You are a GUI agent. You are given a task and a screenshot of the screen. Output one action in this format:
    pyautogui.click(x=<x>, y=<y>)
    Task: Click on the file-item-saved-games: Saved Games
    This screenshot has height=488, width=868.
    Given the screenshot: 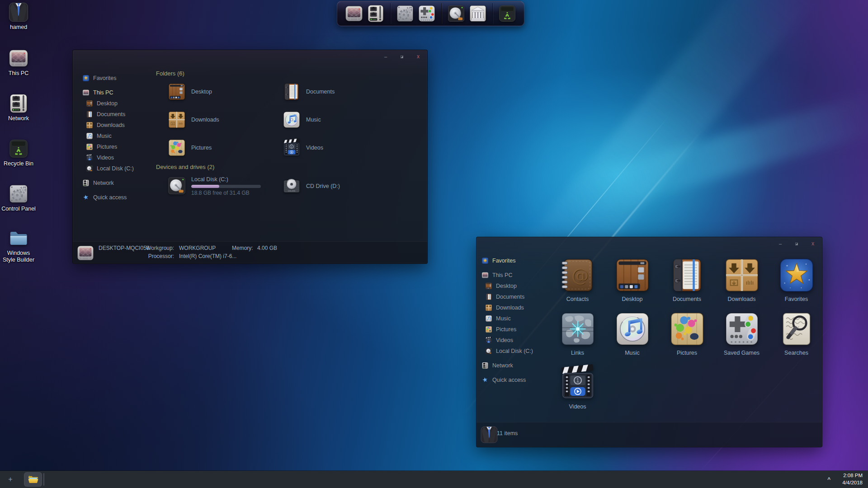 What is the action you would take?
    pyautogui.click(x=741, y=337)
    